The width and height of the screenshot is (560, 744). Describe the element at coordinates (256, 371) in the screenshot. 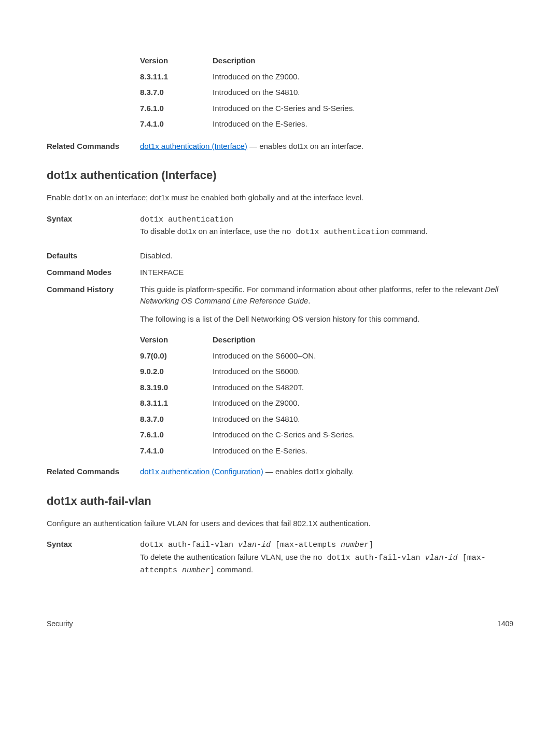

I see `desc-cell: Introduced on the S6000.` at that location.